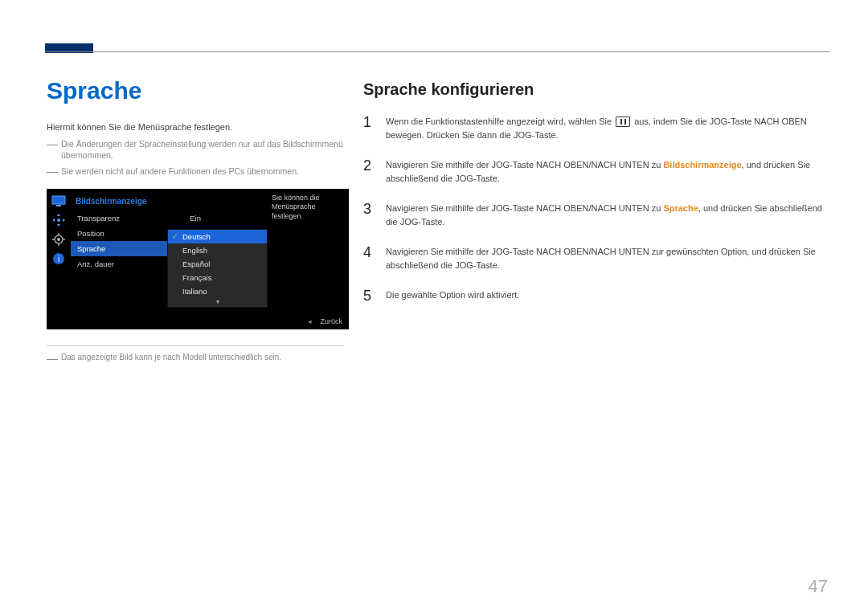  I want to click on step: 2 Navigieren Sie mithilfe der JOG-Taste …, so click(596, 172).